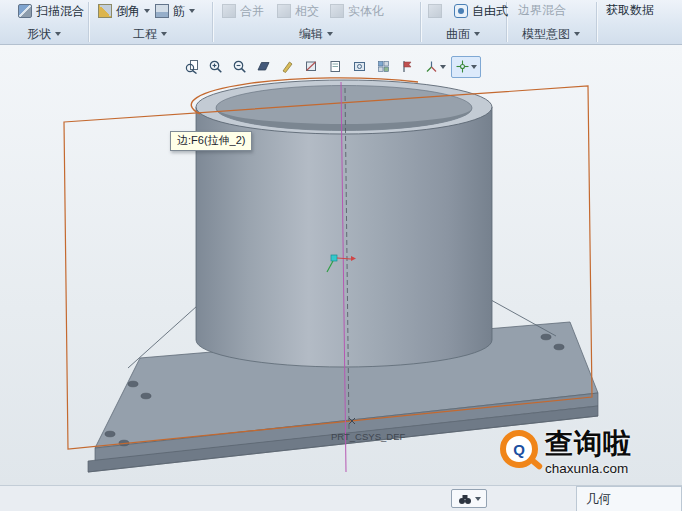 The image size is (682, 511). I want to click on annotations-icon, so click(408, 66).